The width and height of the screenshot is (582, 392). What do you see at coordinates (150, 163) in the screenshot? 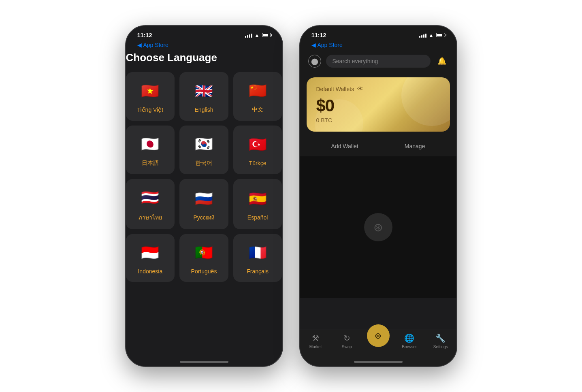
I see `language-name: 日本語` at bounding box center [150, 163].